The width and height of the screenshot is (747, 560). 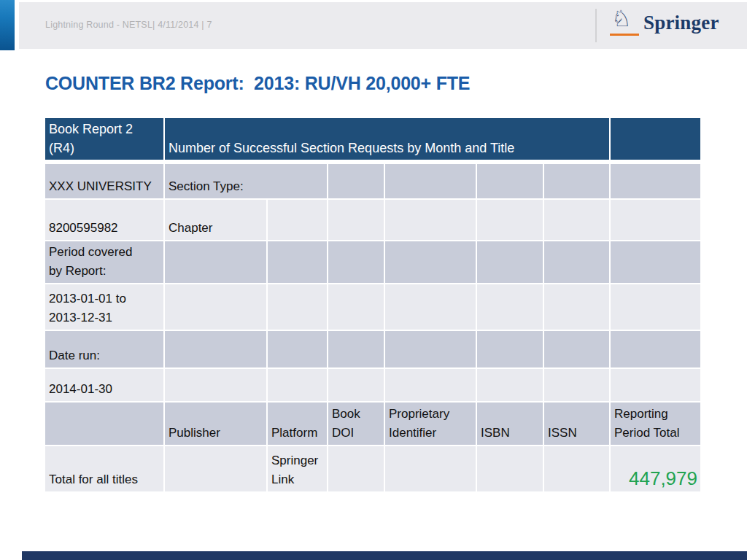 What do you see at coordinates (258, 83) in the screenshot?
I see `slide-title: COUNTER BR2 Report: 2013: RU/VH 20,000+ …` at bounding box center [258, 83].